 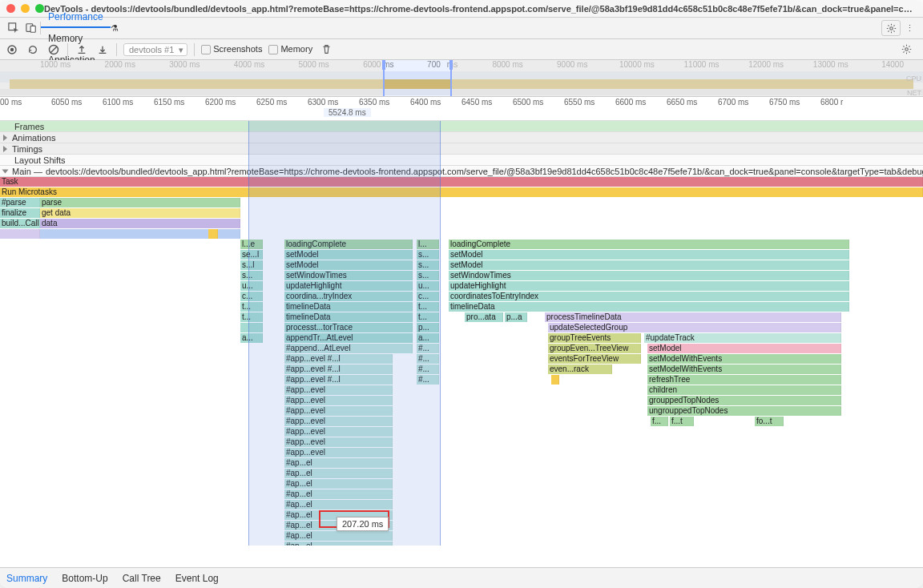 I want to click on download-icon, so click(x=103, y=50).